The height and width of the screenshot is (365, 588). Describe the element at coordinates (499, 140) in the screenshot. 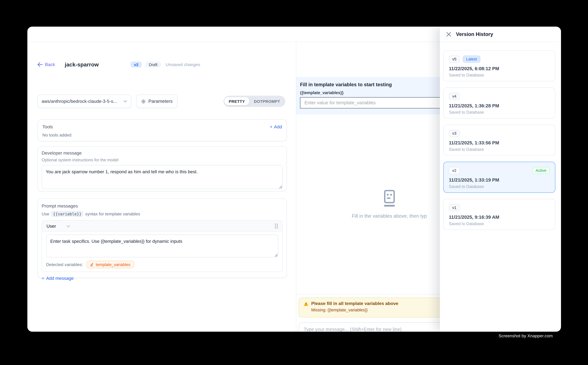

I see `version-card-v3: v311/21/2025, 1:33:56 PMSaved to Databas…` at that location.